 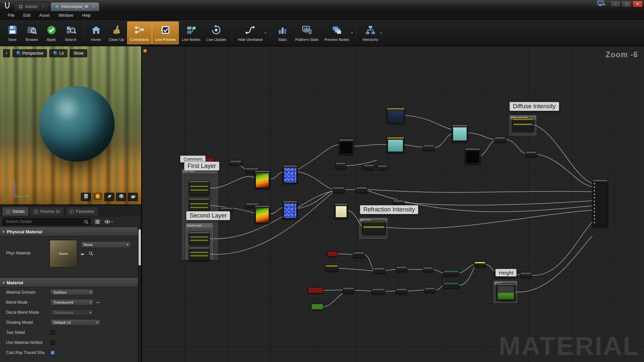 I want to click on tab-preview-sc: iPreview Sc, so click(x=47, y=211).